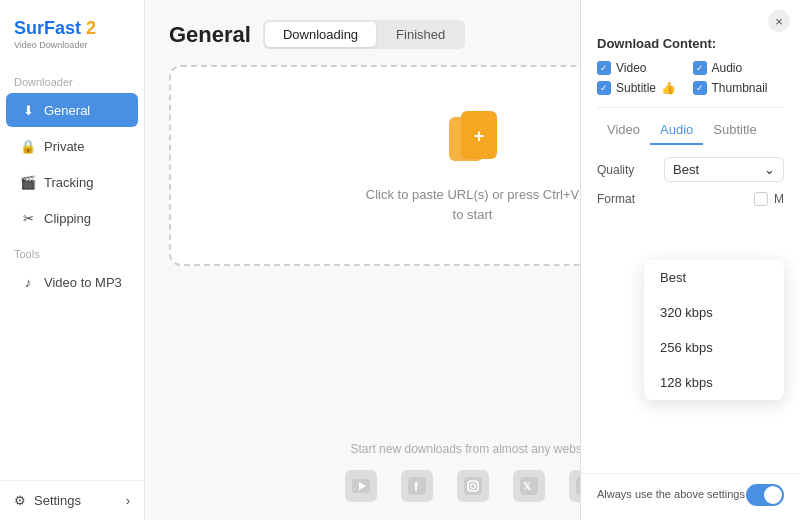  What do you see at coordinates (72, 500) in the screenshot?
I see `settings-item: ⚙ Settings ›` at bounding box center [72, 500].